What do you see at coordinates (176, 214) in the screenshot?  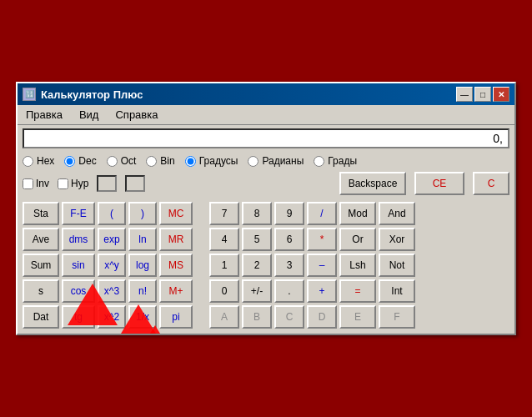 I see `mc-button: MC` at bounding box center [176, 214].